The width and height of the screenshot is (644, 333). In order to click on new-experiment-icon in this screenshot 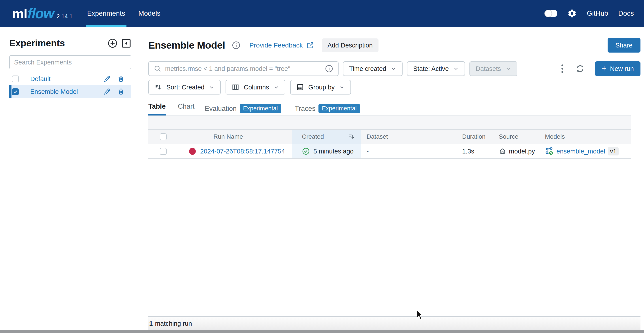, I will do `click(112, 43)`.